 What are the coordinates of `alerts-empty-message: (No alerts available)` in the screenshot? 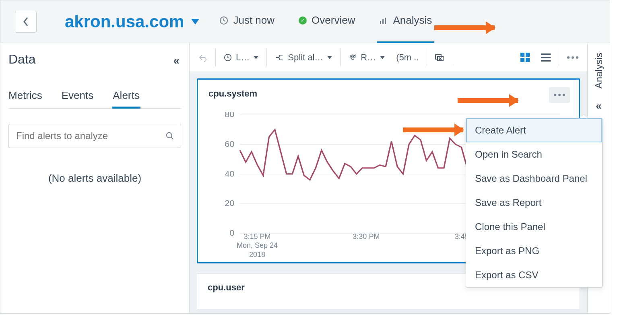 It's located at (95, 179).